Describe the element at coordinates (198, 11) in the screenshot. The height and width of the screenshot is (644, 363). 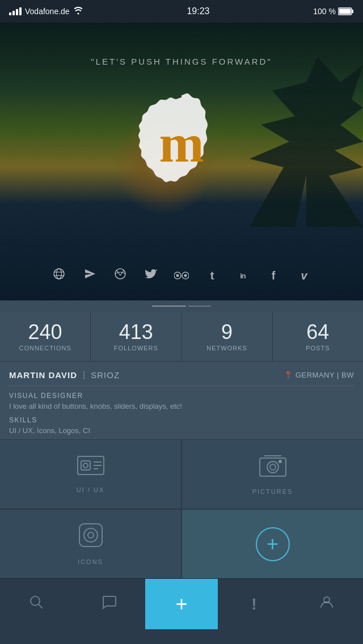
I see `time-display: 19:23` at that location.